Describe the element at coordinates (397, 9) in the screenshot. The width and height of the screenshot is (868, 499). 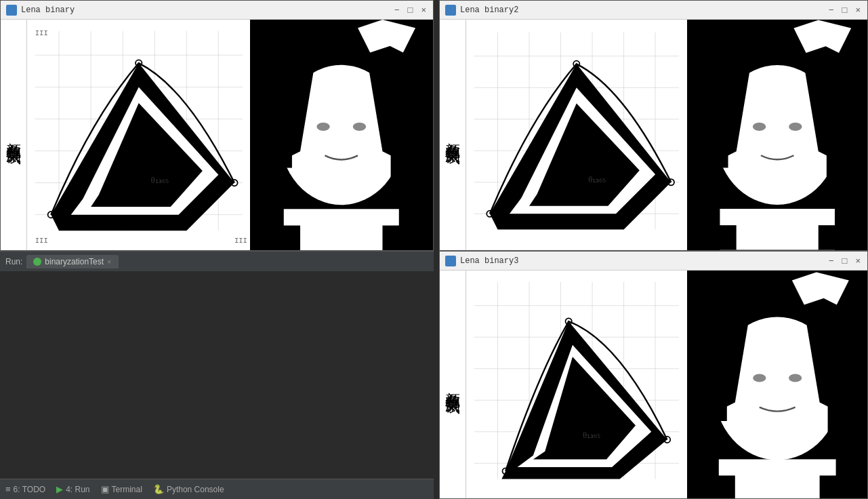
I see `lena-binary1-minimize: −` at that location.